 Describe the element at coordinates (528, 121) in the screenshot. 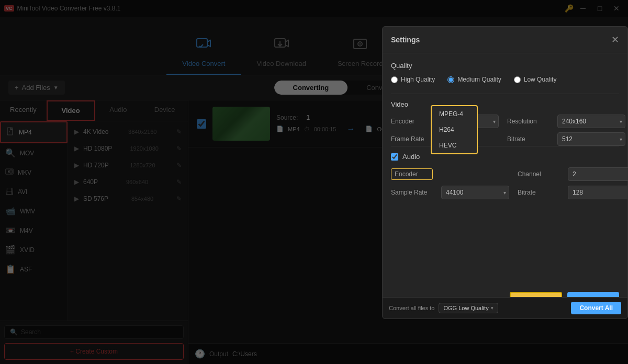

I see `resolution-label: Resolution` at that location.